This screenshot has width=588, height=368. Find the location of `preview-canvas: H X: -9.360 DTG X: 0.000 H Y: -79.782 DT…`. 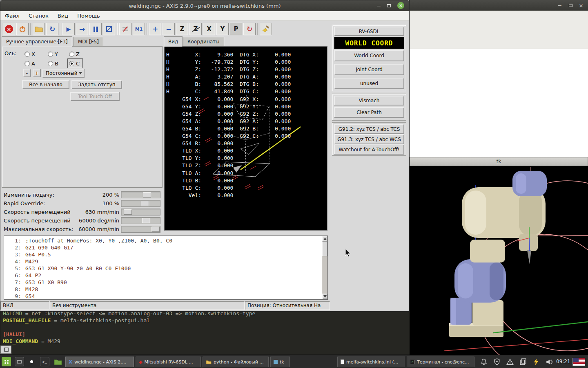

preview-canvas: H X: -9.360 DTG X: 0.000 H Y: -79.782 DT… is located at coordinates (246, 138).